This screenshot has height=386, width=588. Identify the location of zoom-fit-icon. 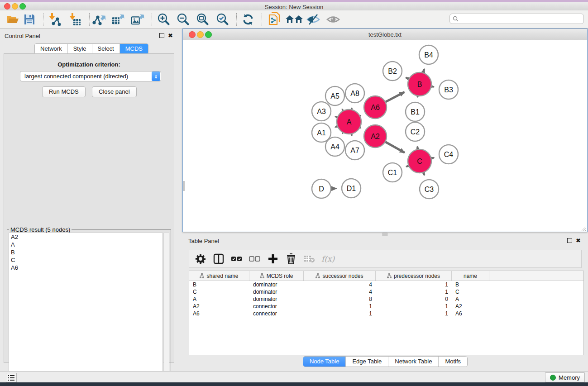
(202, 19).